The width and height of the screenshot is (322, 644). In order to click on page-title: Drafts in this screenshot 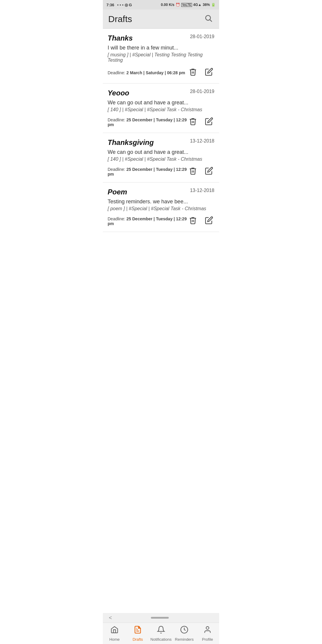, I will do `click(120, 19)`.